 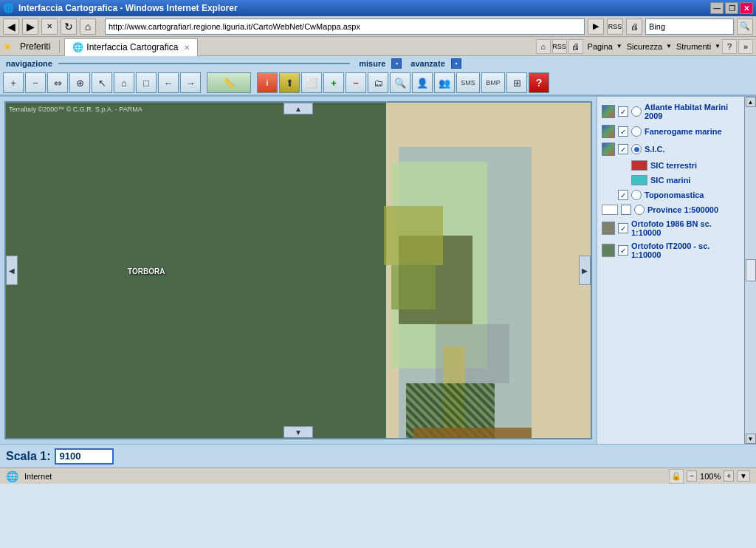 I want to click on ortofoto2000-checkbox: ✓, so click(x=623, y=250).